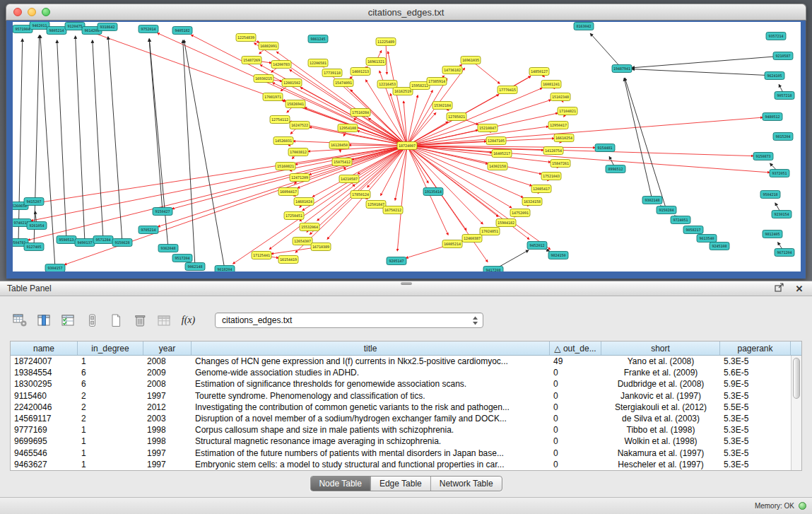 This screenshot has width=812, height=514. Describe the element at coordinates (280, 120) in the screenshot. I see `graph-node: 12754112` at that location.